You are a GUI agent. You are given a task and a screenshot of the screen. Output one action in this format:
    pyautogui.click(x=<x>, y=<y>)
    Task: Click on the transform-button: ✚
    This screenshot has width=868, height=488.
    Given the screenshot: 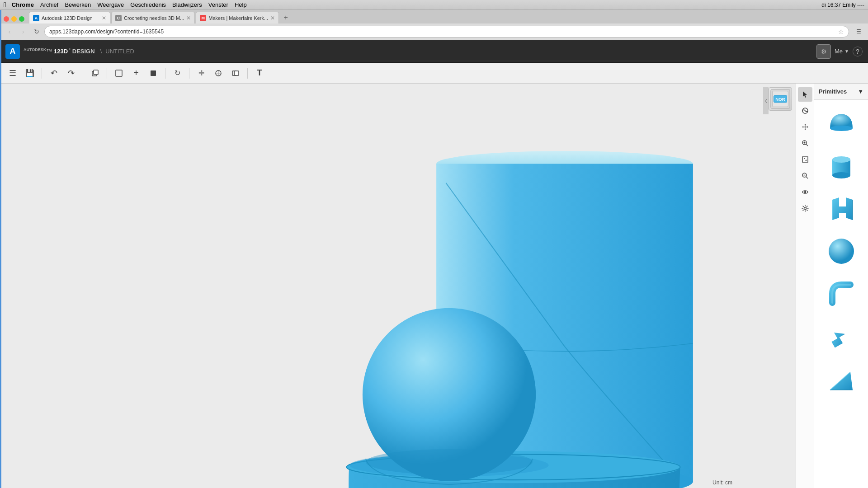 What is the action you would take?
    pyautogui.click(x=201, y=73)
    